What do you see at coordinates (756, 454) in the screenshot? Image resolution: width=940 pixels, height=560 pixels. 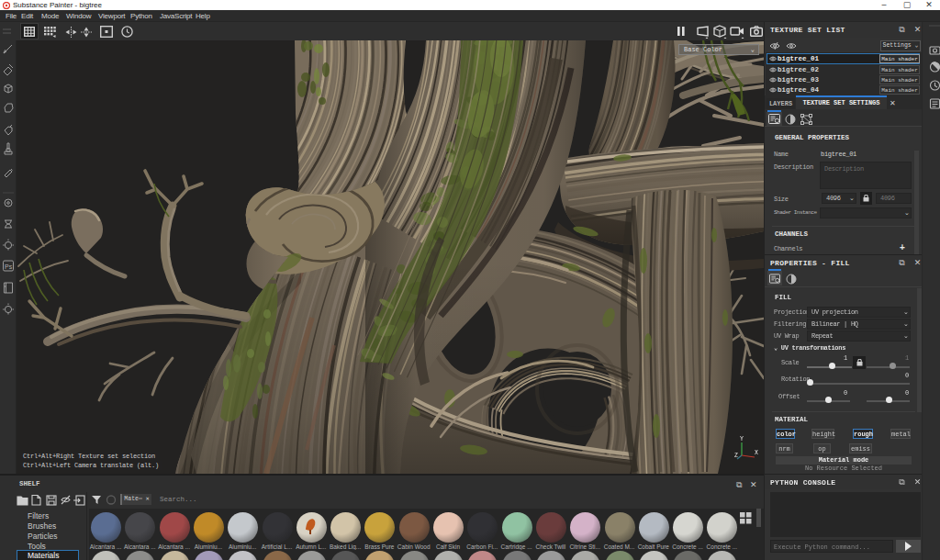 I see `svg-text: X` at bounding box center [756, 454].